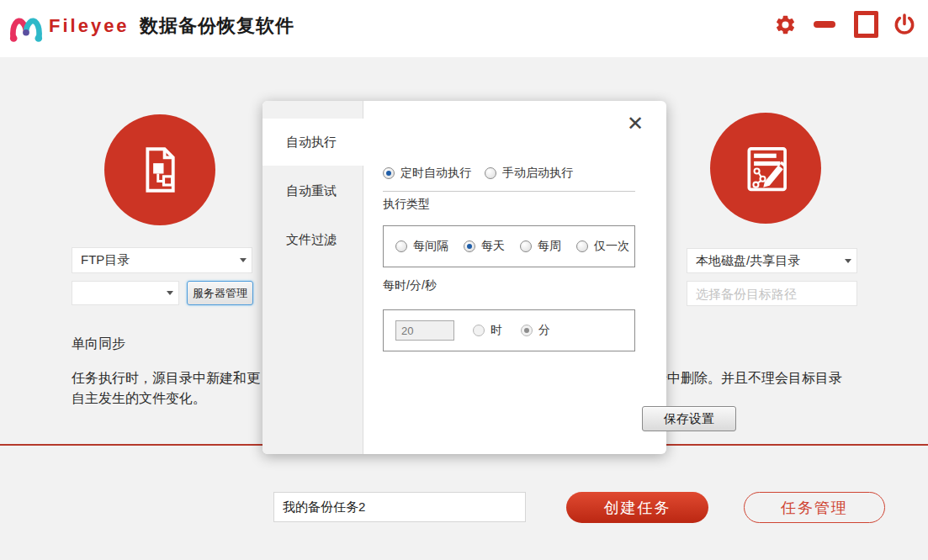 The height and width of the screenshot is (560, 928). I want to click on brand-name: Fileyee, so click(89, 26).